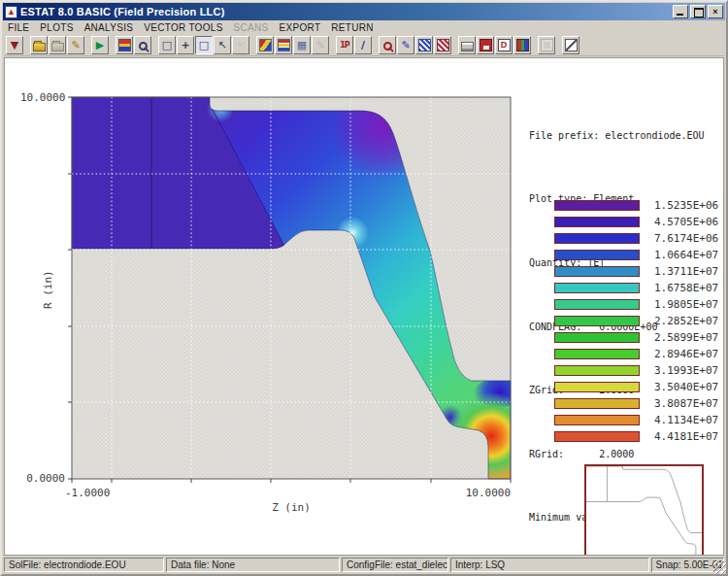 This screenshot has height=576, width=728. What do you see at coordinates (637, 338) in the screenshot?
I see `legend-row: 2.5899E+07` at bounding box center [637, 338].